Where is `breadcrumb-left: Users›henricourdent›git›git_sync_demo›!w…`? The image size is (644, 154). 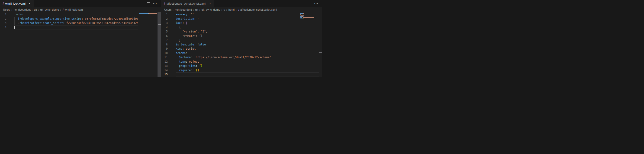 breadcrumb-left: Users›henricourdent›git›git_sync_demo›!w… is located at coordinates (80, 10).